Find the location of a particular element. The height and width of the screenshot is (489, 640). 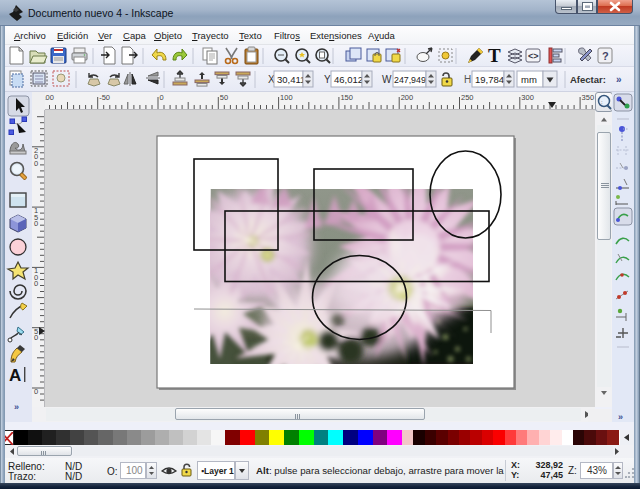

svg-text: 250 is located at coordinates (468, 98).